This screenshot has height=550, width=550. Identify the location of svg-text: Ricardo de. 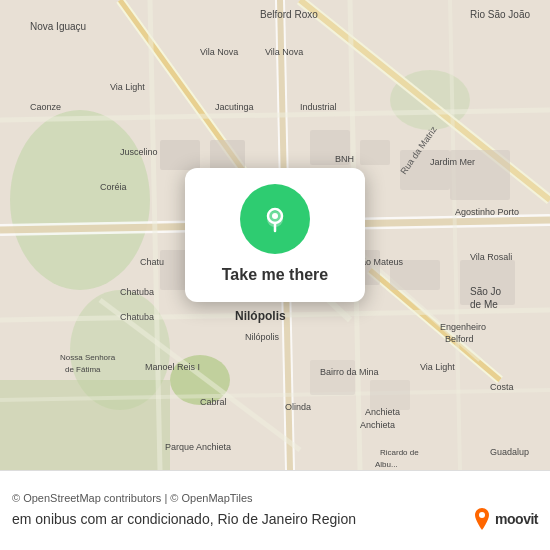
(400, 452).